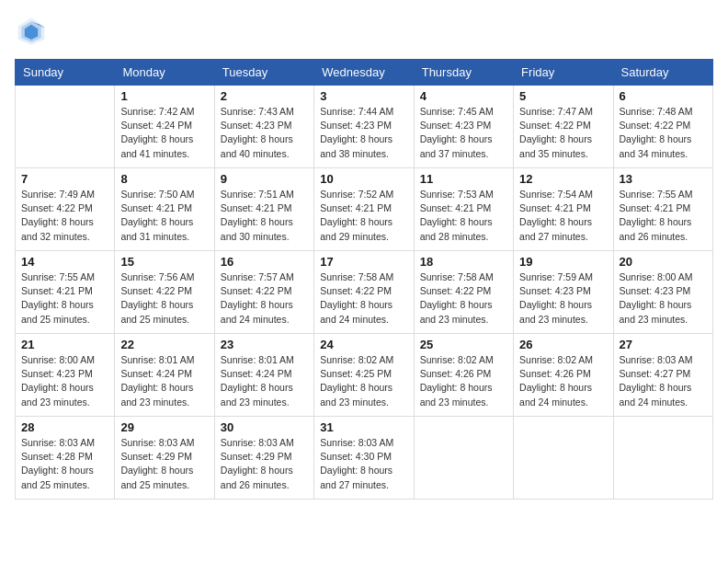 This screenshot has width=728, height=563. I want to click on day-number: 1, so click(164, 96).